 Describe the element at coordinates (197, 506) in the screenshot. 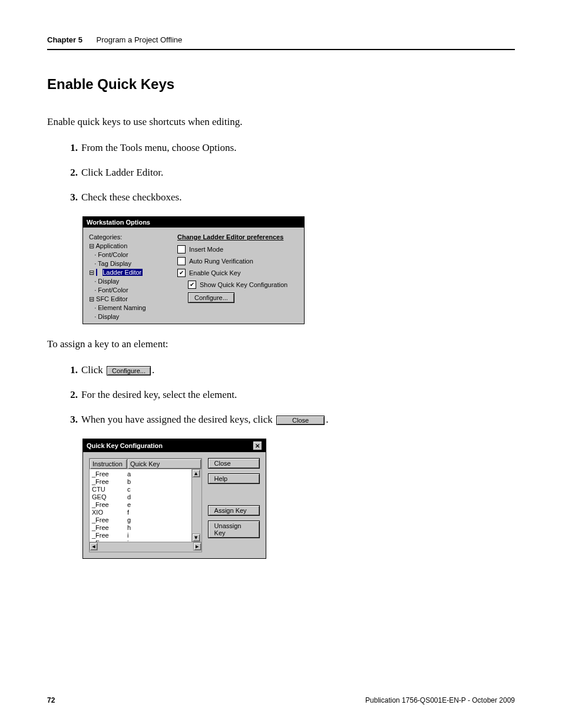

I see `vertical-scrollbar: ▲ ▼` at that location.